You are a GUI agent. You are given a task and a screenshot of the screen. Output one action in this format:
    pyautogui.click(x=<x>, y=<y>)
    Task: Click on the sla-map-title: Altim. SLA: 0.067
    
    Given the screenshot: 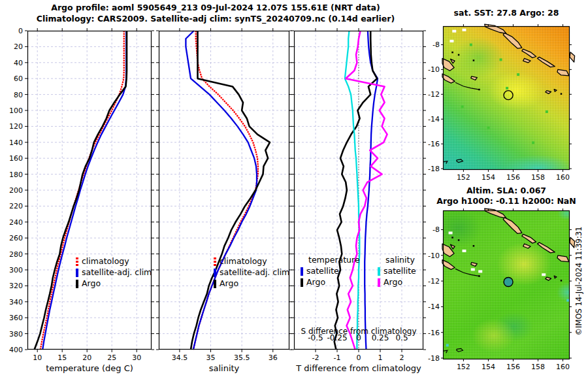 What is the action you would take?
    pyautogui.click(x=506, y=191)
    